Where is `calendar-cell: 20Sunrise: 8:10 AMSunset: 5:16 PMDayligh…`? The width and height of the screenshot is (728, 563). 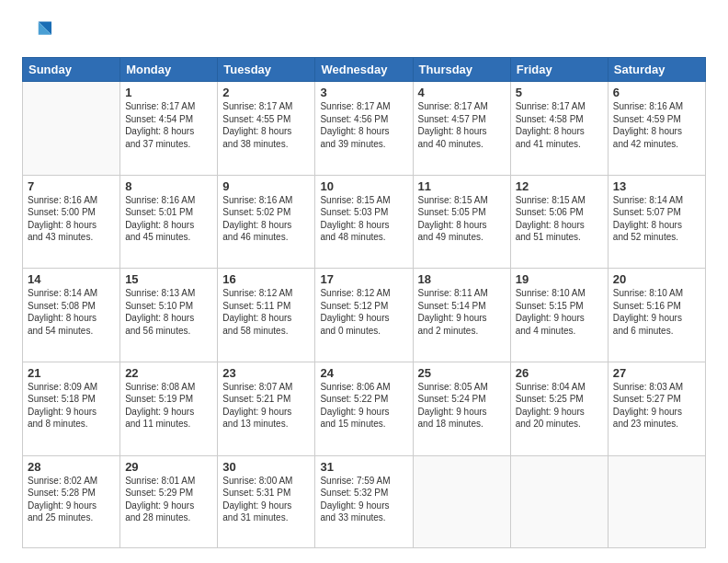
calendar-cell: 20Sunrise: 8:10 AMSunset: 5:16 PMDayligh… is located at coordinates (656, 316).